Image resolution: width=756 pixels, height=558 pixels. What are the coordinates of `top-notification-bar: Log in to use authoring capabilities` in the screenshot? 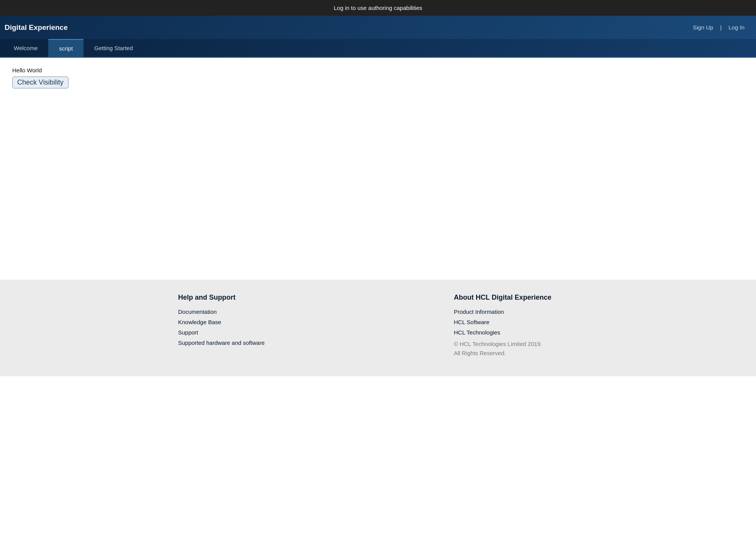 It's located at (378, 8).